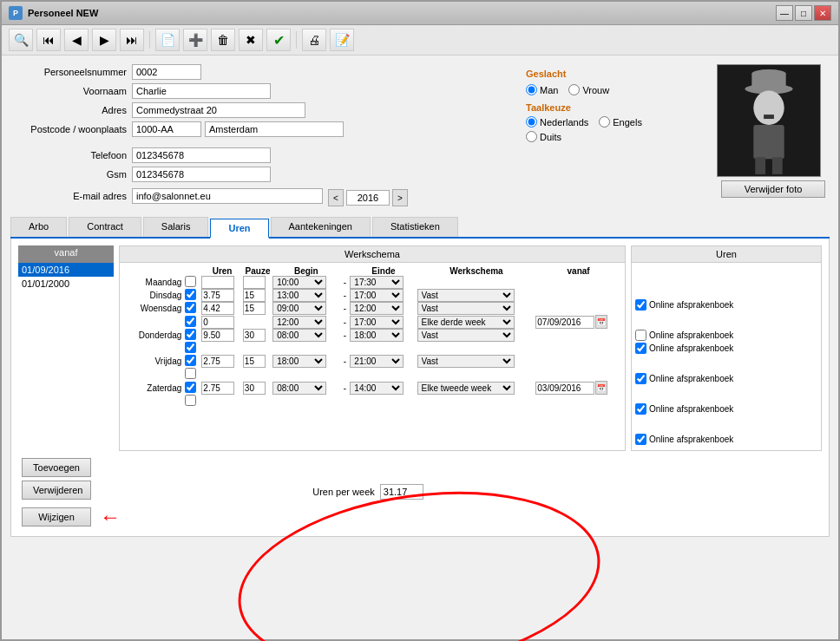 Image resolution: width=840 pixels, height=641 pixels. What do you see at coordinates (201, 91) in the screenshot?
I see `voornaam-input` at bounding box center [201, 91].